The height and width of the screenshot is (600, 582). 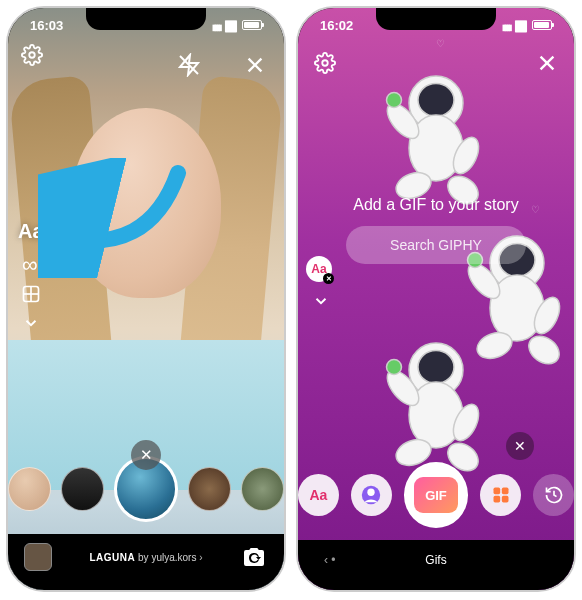 What do you see at coordinates (30, 265) in the screenshot?
I see `boomerang-tool-button: ∞` at bounding box center [30, 265].